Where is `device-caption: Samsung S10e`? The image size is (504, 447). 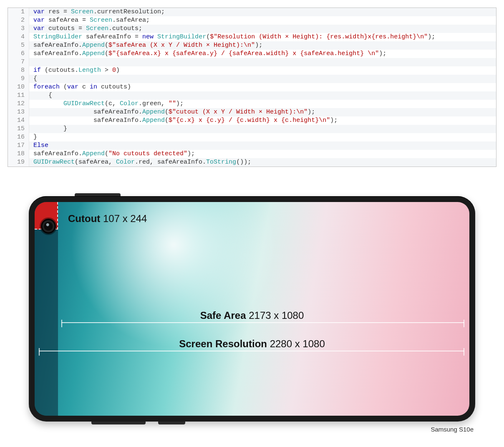 device-caption: Samsung S10e is located at coordinates (251, 429).